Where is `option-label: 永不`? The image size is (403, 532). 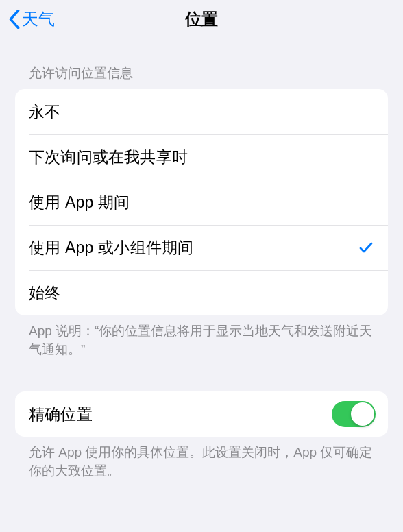 option-label: 永不 is located at coordinates (45, 112).